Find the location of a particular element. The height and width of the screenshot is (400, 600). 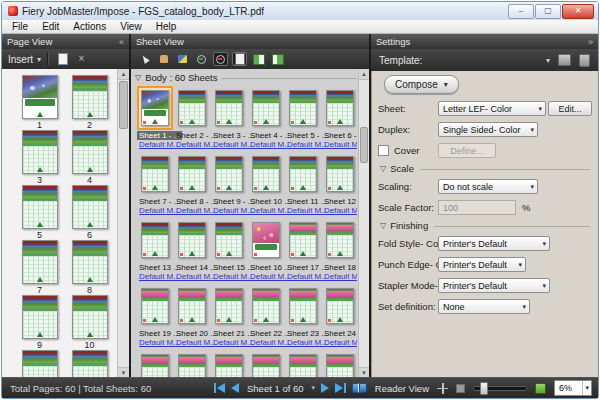

set-definition-select: None▾ is located at coordinates (484, 306).